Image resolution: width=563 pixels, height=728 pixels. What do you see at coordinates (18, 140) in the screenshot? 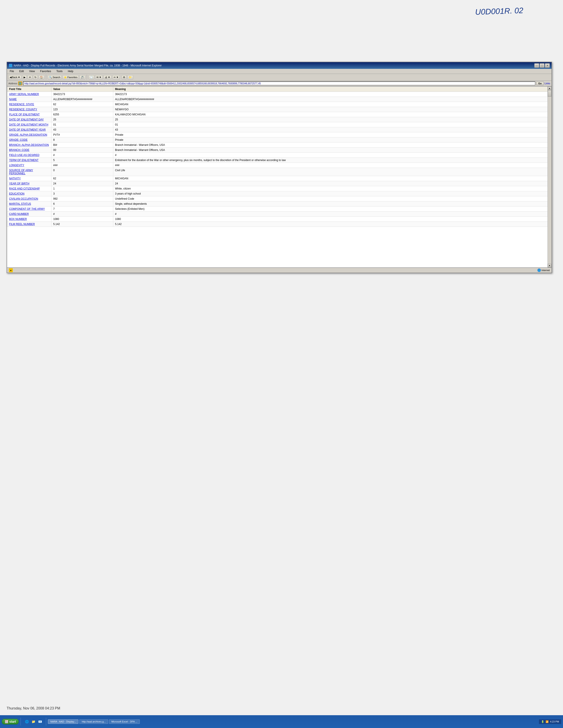
I see `field-title-link: GRADE: CODE` at bounding box center [18, 140].